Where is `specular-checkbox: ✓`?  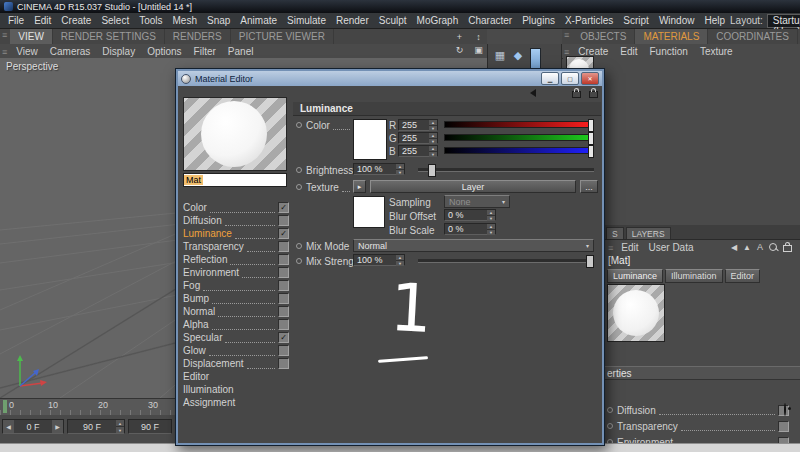
specular-checkbox: ✓ is located at coordinates (284, 338).